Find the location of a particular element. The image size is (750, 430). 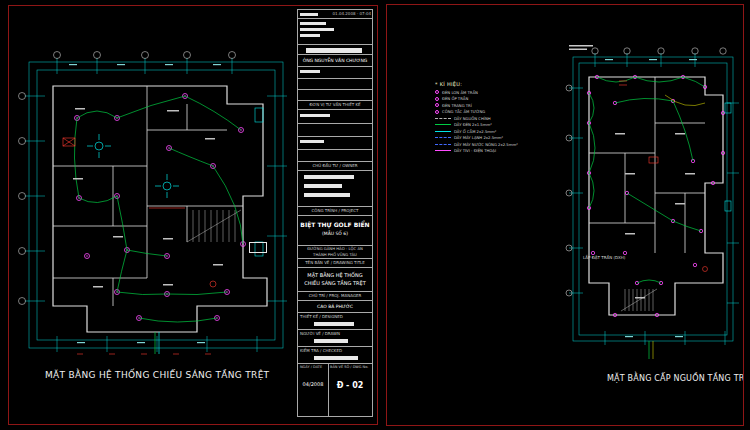

room-label-marks is located at coordinates (148, 198).